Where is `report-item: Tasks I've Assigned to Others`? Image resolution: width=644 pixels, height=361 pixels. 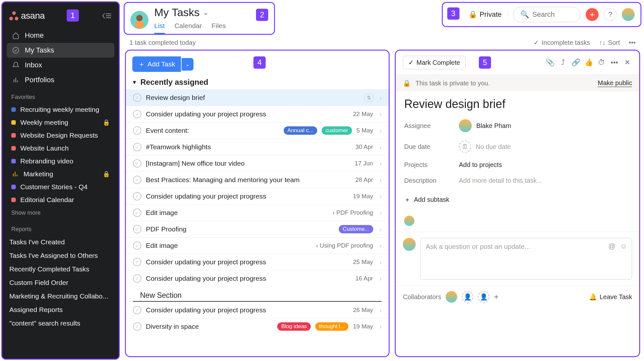
report-item: Tasks I've Assigned to Others is located at coordinates (61, 256).